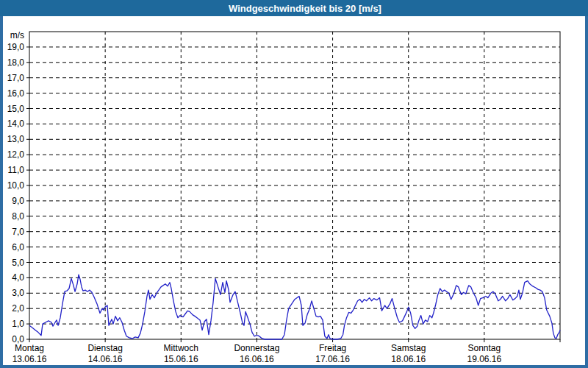 The height and width of the screenshot is (368, 588). Describe the element at coordinates (484, 359) in the screenshot. I see `x-date-label: 19.06.16` at that location.